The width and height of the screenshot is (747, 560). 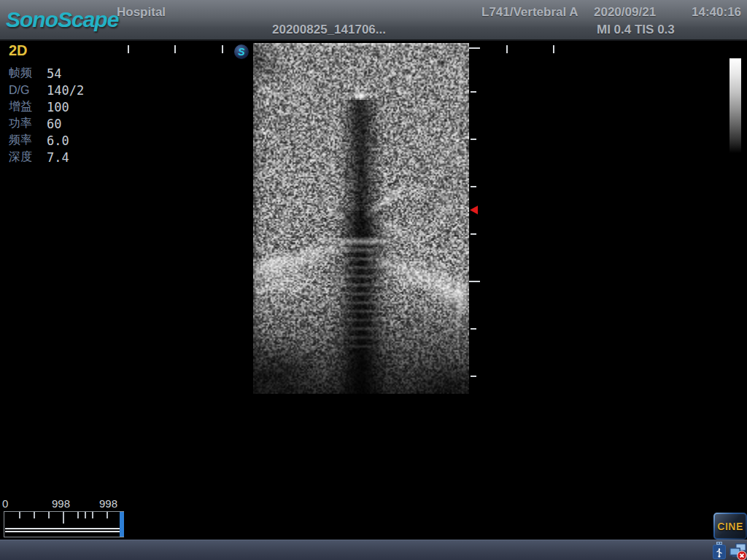 What do you see at coordinates (71, 124) in the screenshot?
I see `param-row: 功率 60` at bounding box center [71, 124].